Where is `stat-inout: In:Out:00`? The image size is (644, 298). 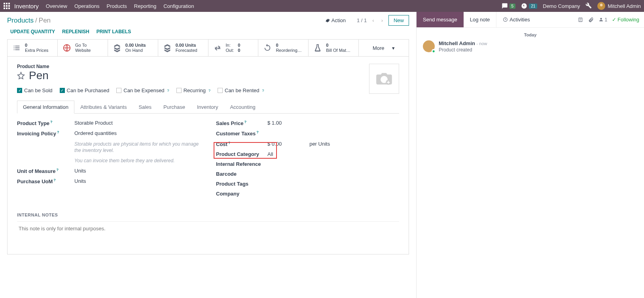
stat-inout: In:Out:00 is located at coordinates (233, 48).